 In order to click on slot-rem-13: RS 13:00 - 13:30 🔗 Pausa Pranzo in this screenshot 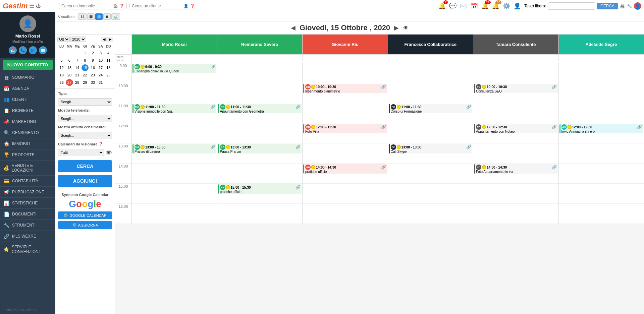, I will do `click(260, 153)`.